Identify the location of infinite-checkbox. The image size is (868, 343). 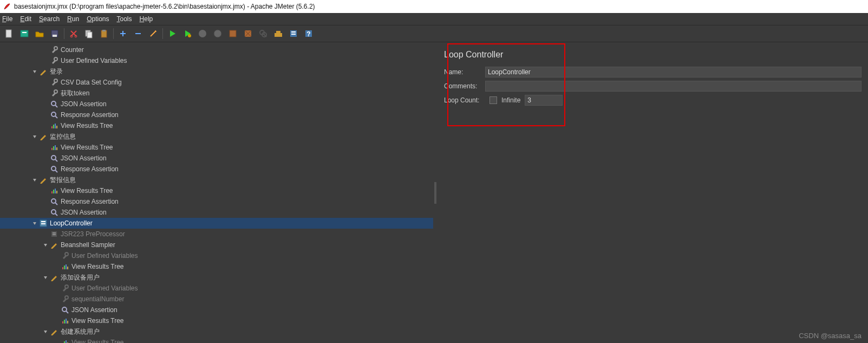
(493, 100).